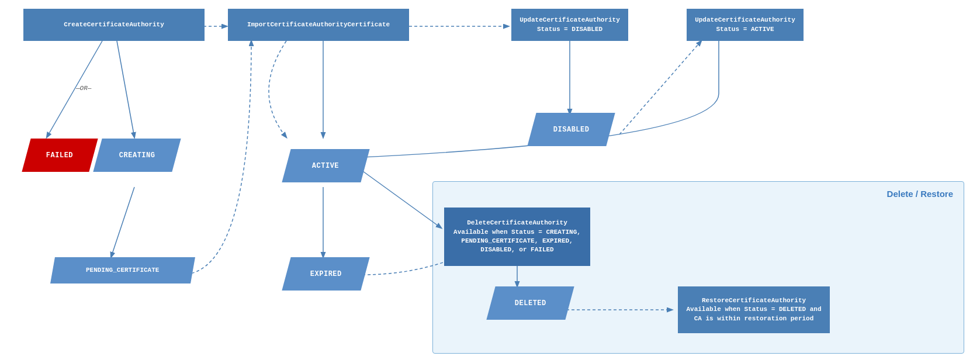  Describe the element at coordinates (571, 130) in the screenshot. I see `node-disabled: DISABLED` at that location.